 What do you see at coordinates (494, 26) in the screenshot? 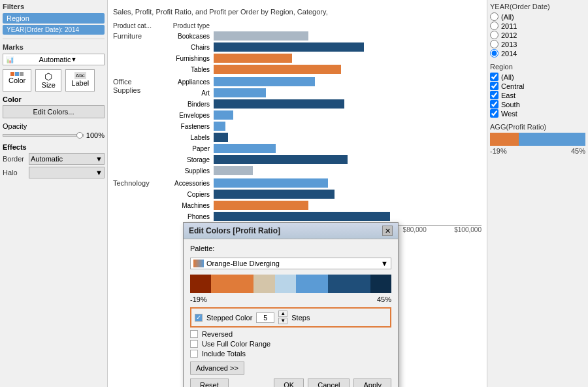
I see `year-radio-2011-input` at bounding box center [494, 26].